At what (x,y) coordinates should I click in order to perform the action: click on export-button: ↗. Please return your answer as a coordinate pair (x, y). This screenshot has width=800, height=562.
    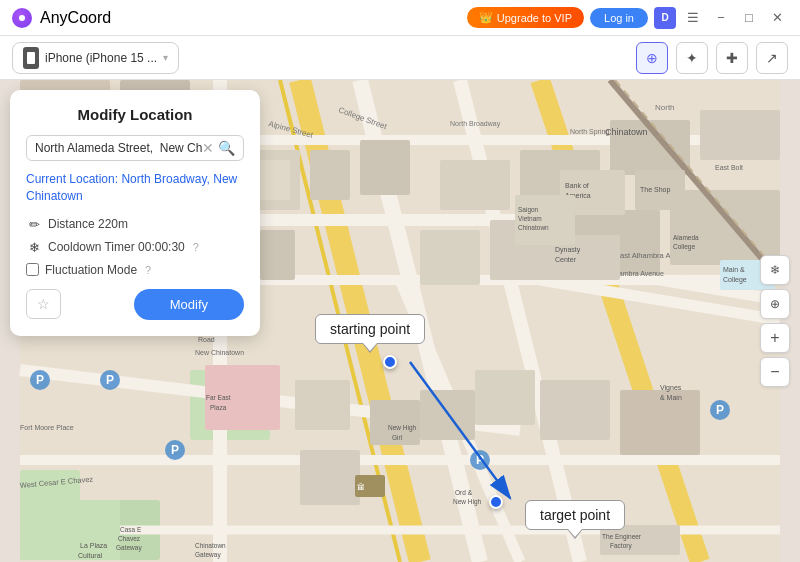
    Looking at the image, I should click on (772, 58).